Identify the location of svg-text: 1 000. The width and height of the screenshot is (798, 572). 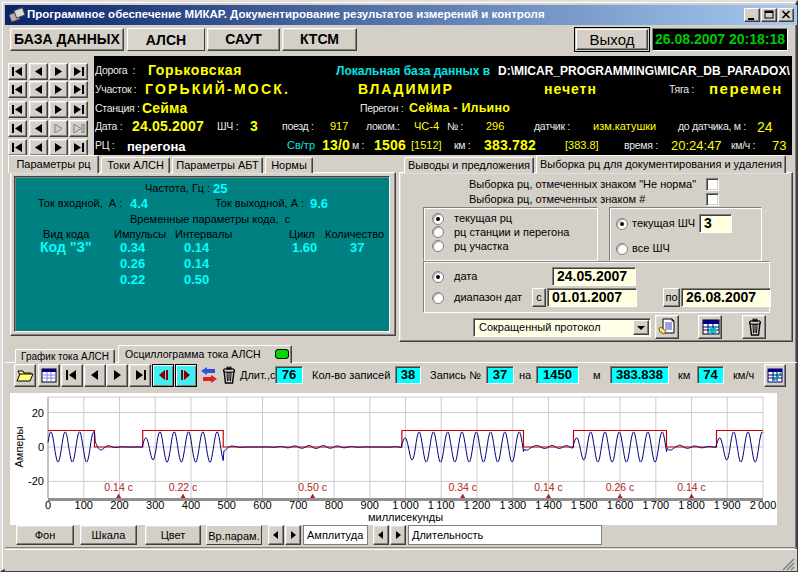
(406, 505).